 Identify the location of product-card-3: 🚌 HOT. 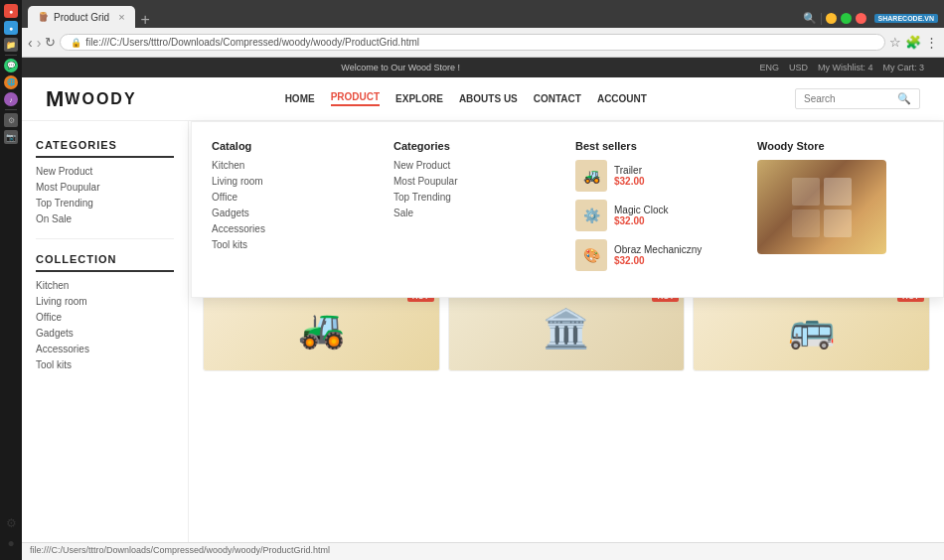
(811, 328).